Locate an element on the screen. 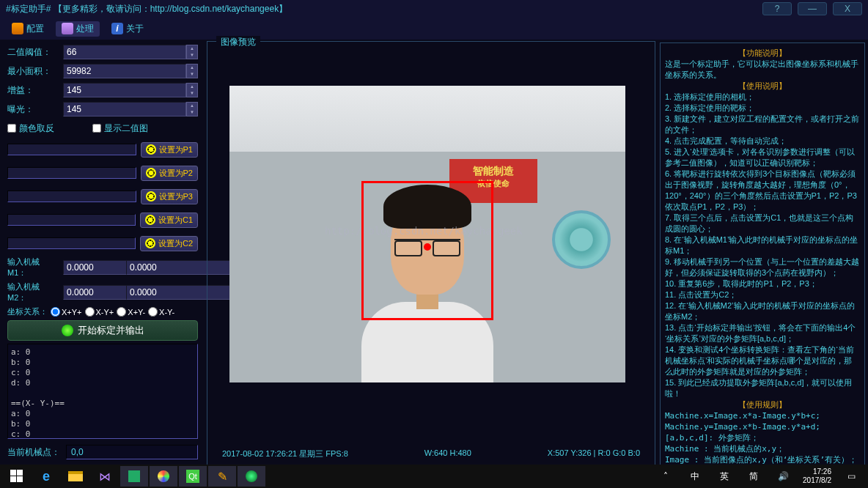  c1-bar is located at coordinates (72, 220).